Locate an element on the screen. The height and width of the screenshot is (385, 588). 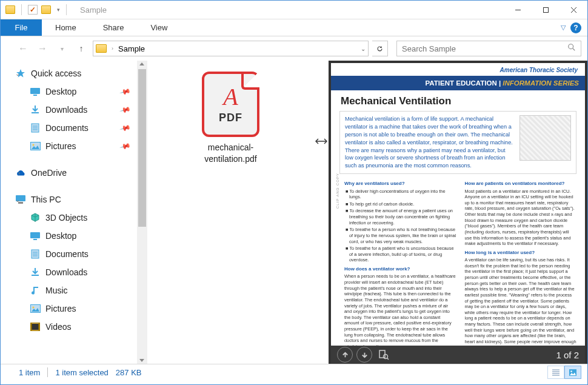
up-button: ↑ is located at coordinates (81, 49).